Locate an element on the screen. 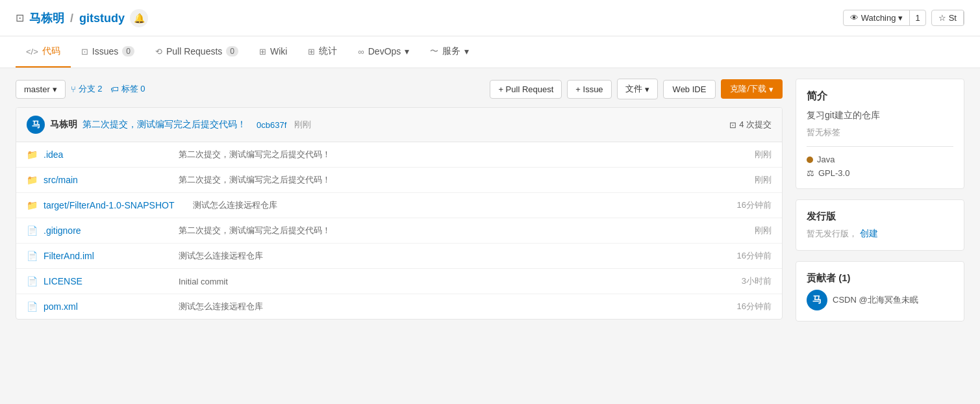 This screenshot has width=980, height=404. file-name-link: .idea is located at coordinates (102, 155).